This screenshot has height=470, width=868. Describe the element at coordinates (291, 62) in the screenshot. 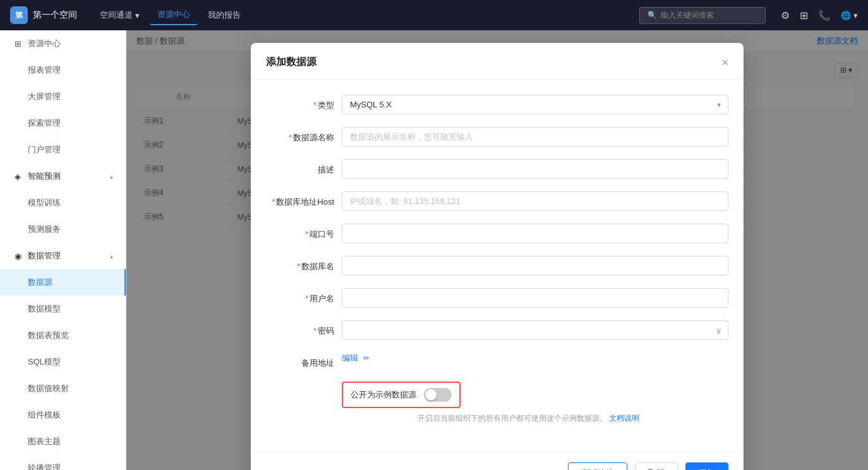

I see `modal-title: 添加数据源` at that location.